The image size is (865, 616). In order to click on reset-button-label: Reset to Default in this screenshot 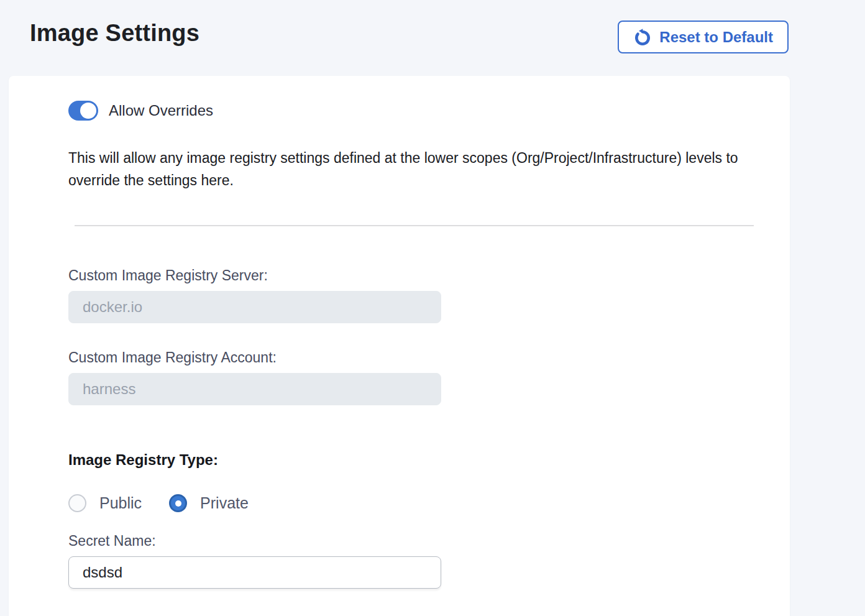, I will do `click(716, 37)`.